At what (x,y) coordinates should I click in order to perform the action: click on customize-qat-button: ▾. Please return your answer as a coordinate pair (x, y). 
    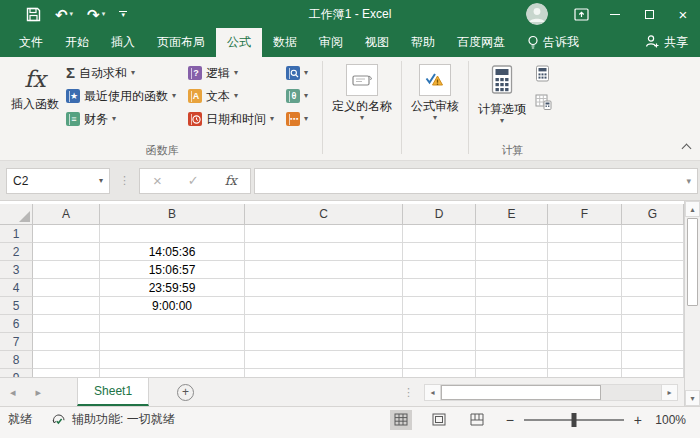
    Looking at the image, I should click on (123, 14).